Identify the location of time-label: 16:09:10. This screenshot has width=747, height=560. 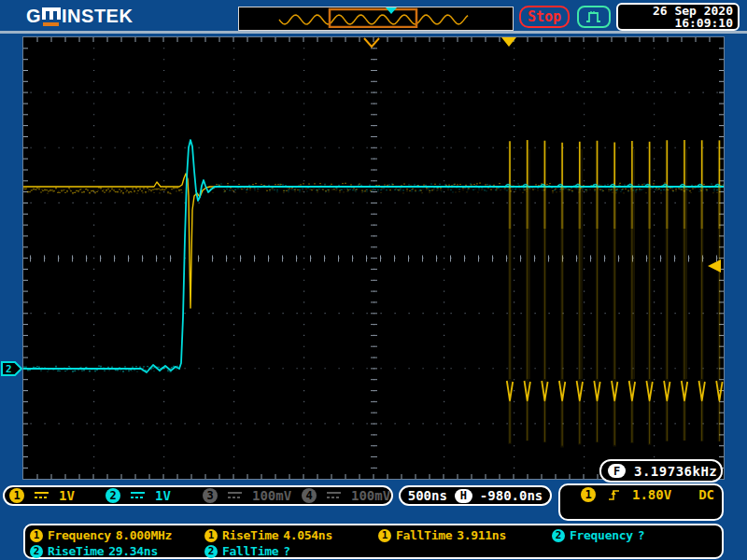
(678, 22).